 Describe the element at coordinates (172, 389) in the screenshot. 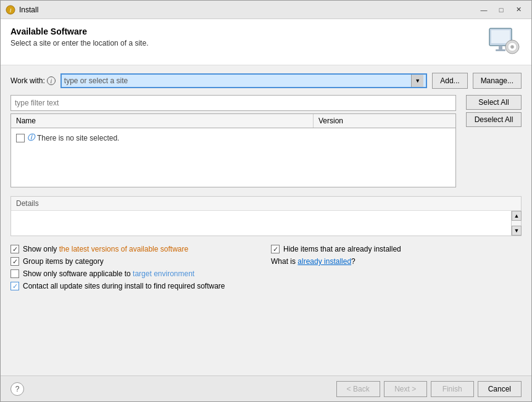

I see `footer-left: ?` at that location.